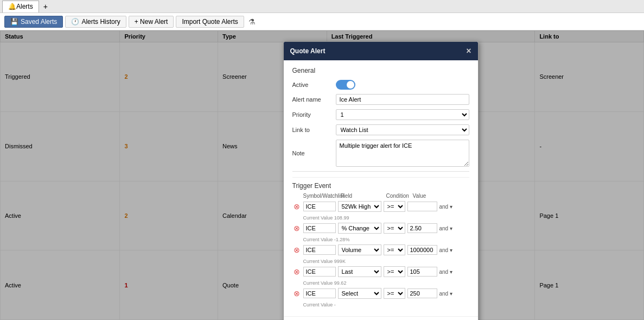  I want to click on trigger-field-4: 52Wk High % Change Volume Last Select, so click(360, 293).